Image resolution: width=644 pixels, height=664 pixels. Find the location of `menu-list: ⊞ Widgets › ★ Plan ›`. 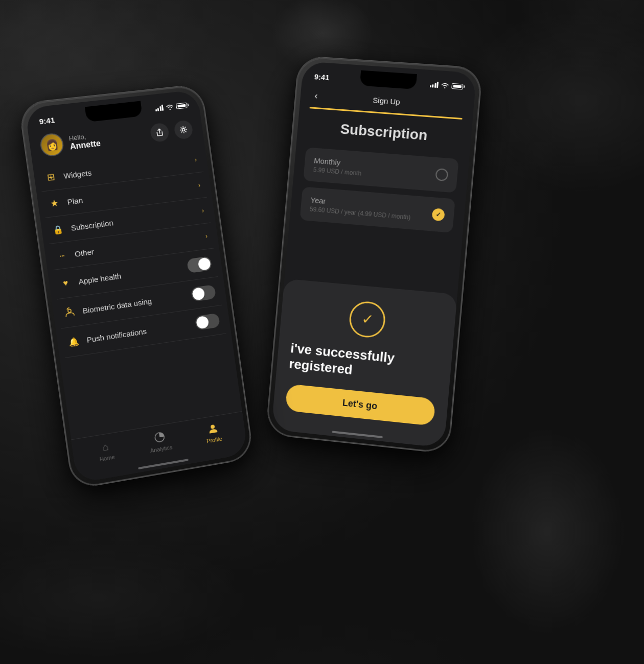

menu-list: ⊞ Widgets › ★ Plan › is located at coordinates (132, 252).